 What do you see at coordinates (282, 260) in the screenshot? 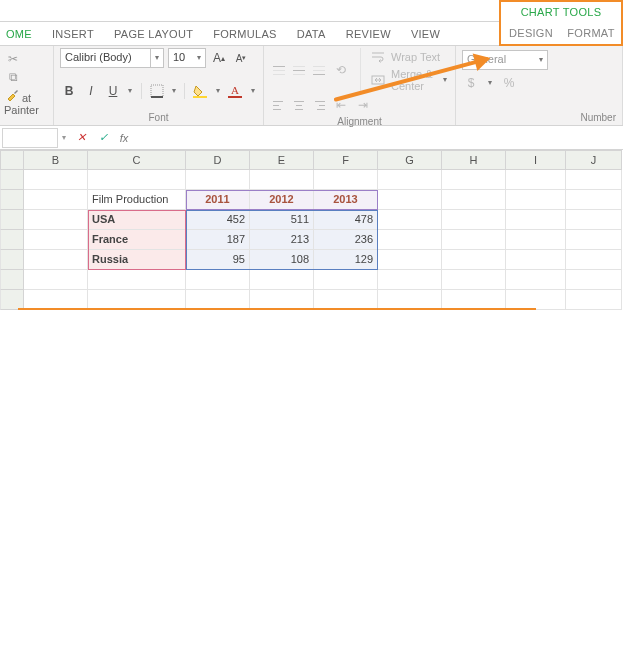
I see `cell-russia-2012: 108` at bounding box center [282, 260].